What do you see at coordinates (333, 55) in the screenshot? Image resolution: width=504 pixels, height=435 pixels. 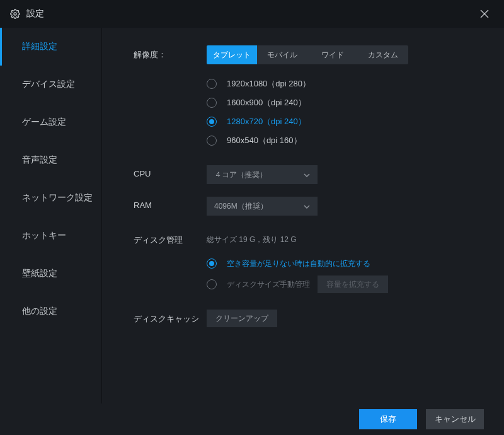 I see `tab-wide: ワイド` at bounding box center [333, 55].